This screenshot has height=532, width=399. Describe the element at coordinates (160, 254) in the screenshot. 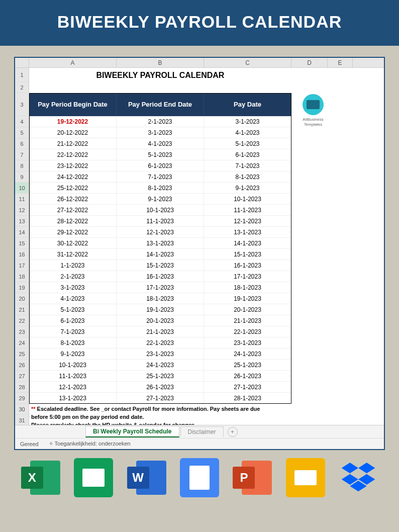

I see `cell-end: 14-1-2023` at that location.